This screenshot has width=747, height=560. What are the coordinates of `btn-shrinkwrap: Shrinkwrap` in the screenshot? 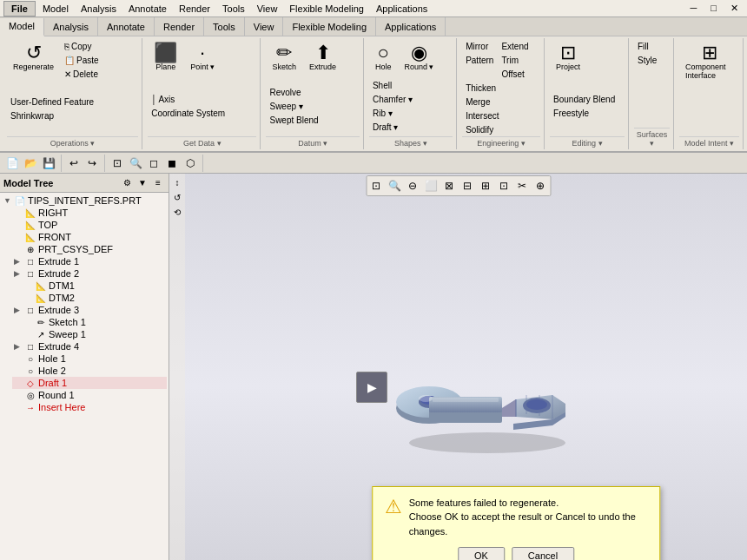 It's located at (52, 116).